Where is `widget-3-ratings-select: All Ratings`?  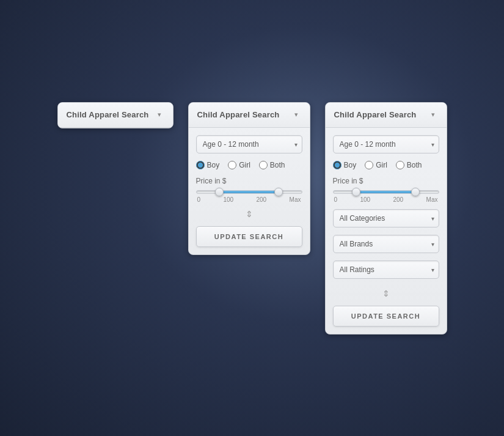
widget-3-ratings-select: All Ratings is located at coordinates (386, 270).